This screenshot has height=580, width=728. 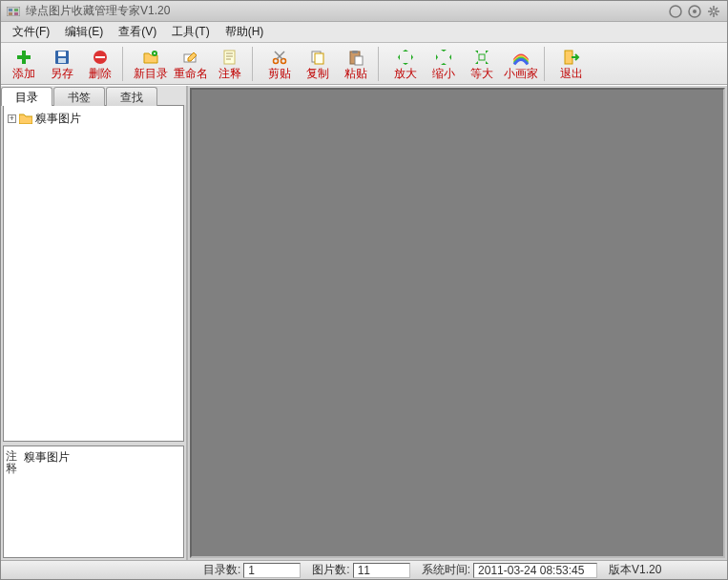 I want to click on zoomout-button: 缩小, so click(x=444, y=64).